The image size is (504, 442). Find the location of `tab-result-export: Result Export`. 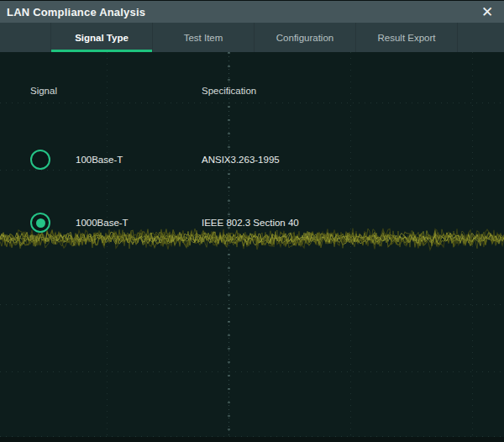

tab-result-export: Result Export is located at coordinates (407, 37).